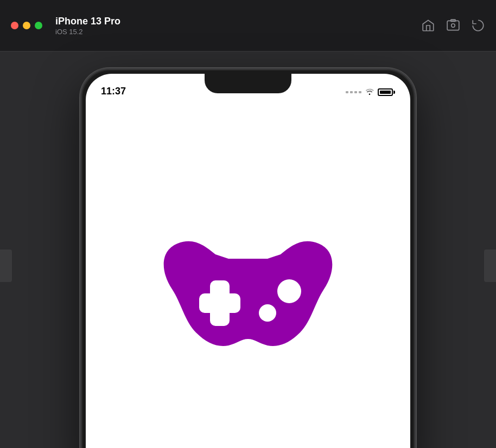  I want to click on status-time: 11:37, so click(113, 92).